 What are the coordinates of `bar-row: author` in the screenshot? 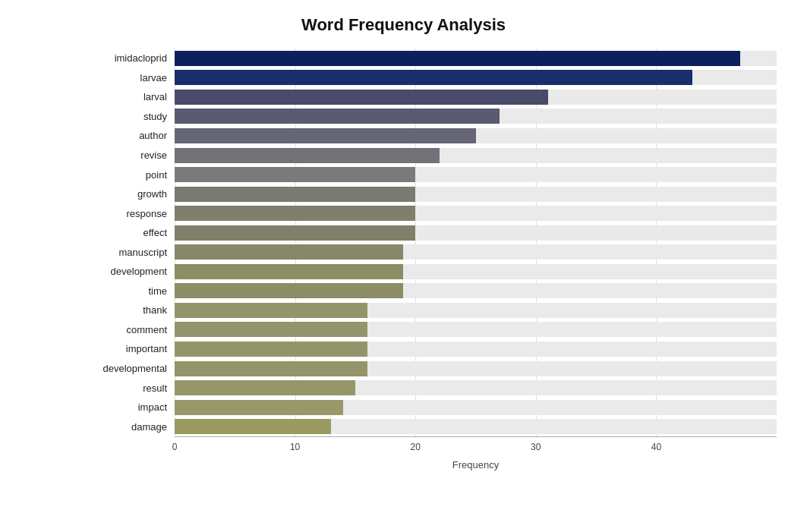 It's located at (475, 136).